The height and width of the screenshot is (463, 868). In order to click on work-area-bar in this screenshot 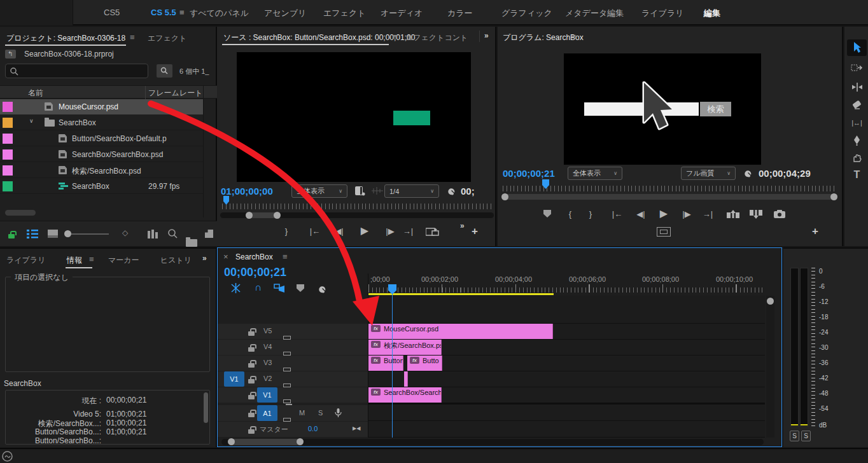, I will do `click(461, 294)`.